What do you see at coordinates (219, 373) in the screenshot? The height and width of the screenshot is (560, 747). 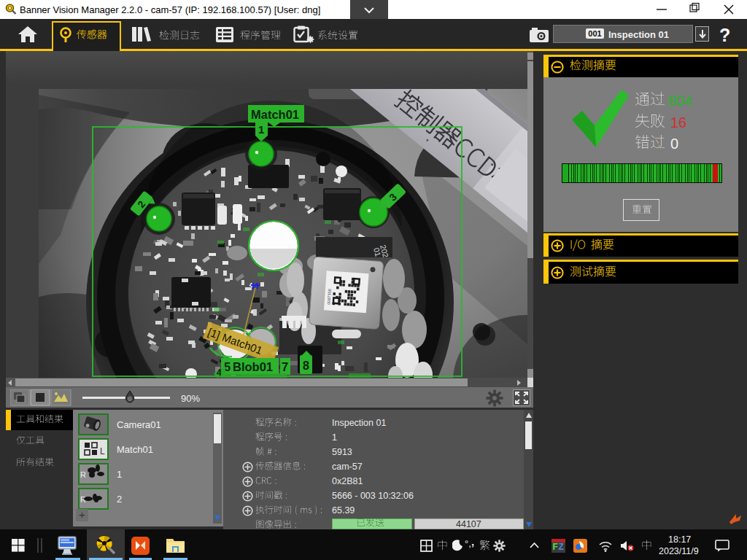 I see `svg-text: 4` at bounding box center [219, 373].